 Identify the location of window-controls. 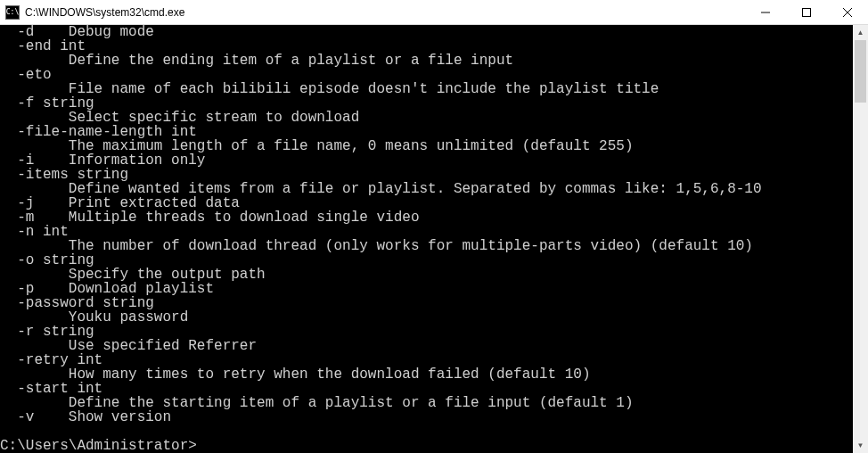
(807, 12).